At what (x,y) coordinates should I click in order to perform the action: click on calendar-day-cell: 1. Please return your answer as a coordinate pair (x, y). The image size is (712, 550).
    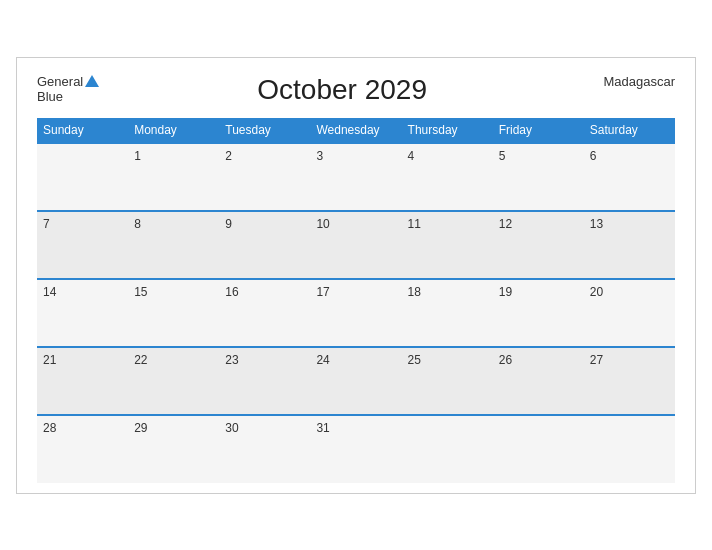
    Looking at the image, I should click on (174, 177).